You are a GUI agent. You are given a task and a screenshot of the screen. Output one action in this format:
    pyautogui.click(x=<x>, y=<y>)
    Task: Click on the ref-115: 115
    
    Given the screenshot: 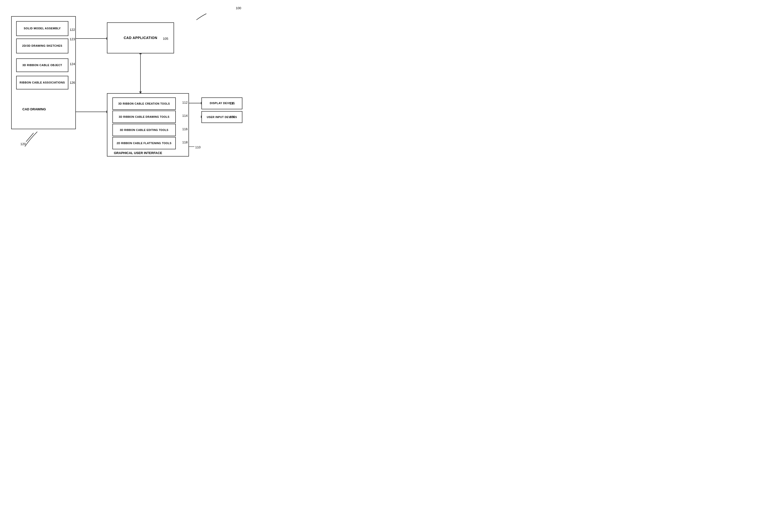 What is the action you would take?
    pyautogui.click(x=232, y=103)
    